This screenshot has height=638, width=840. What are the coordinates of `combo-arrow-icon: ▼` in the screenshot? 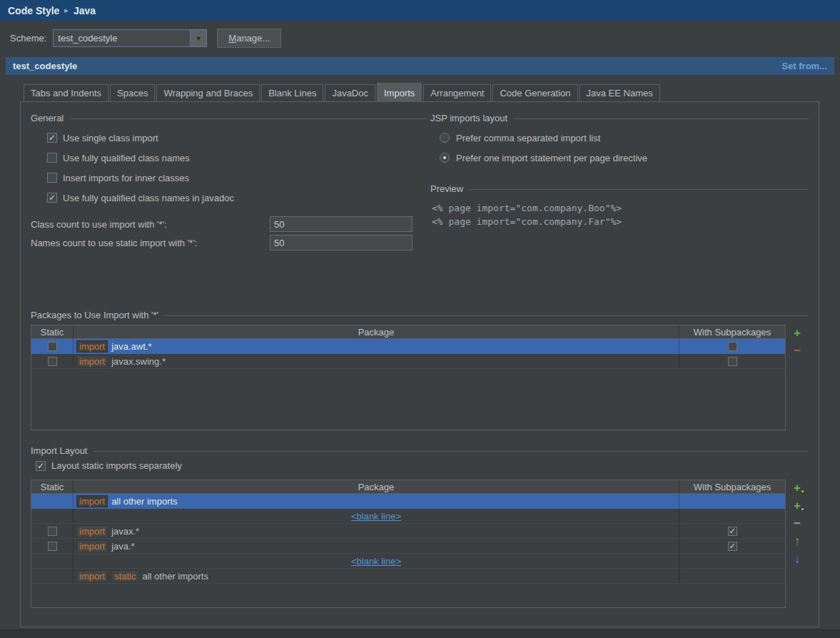 It's located at (198, 39).